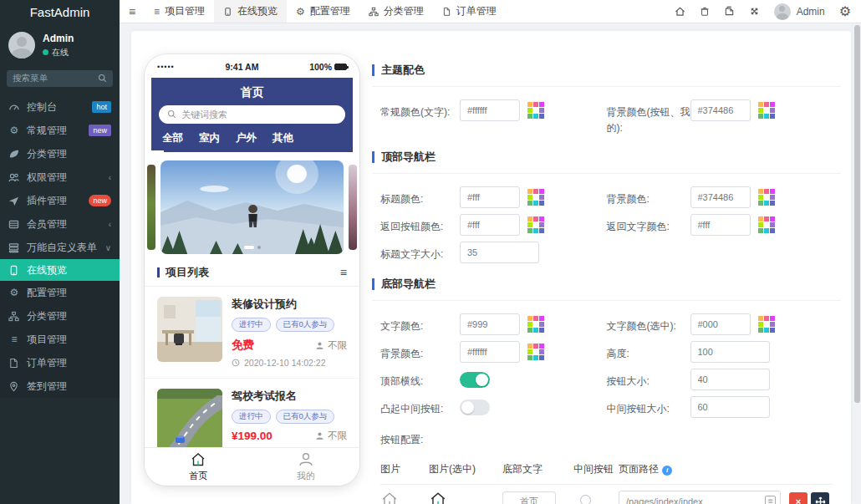  What do you see at coordinates (771, 500) in the screenshot?
I see `page-select-icon: ≣` at bounding box center [771, 500].